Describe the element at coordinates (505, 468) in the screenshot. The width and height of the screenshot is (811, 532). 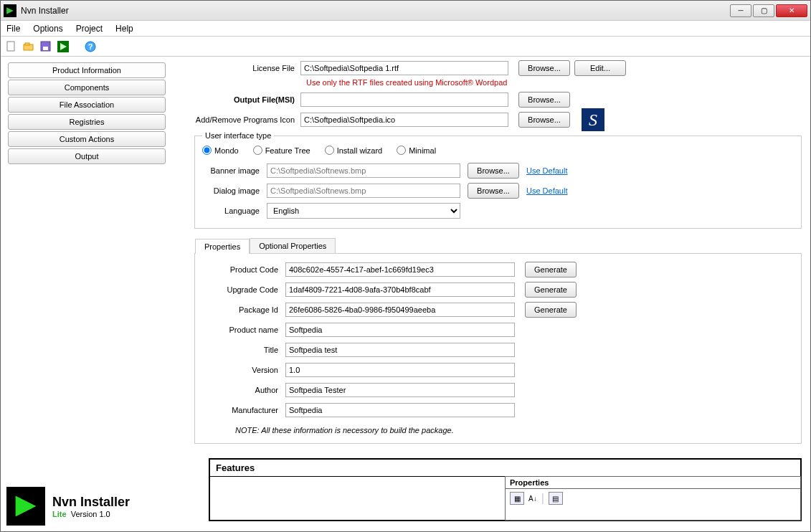
I see `features-title: Features` at that location.